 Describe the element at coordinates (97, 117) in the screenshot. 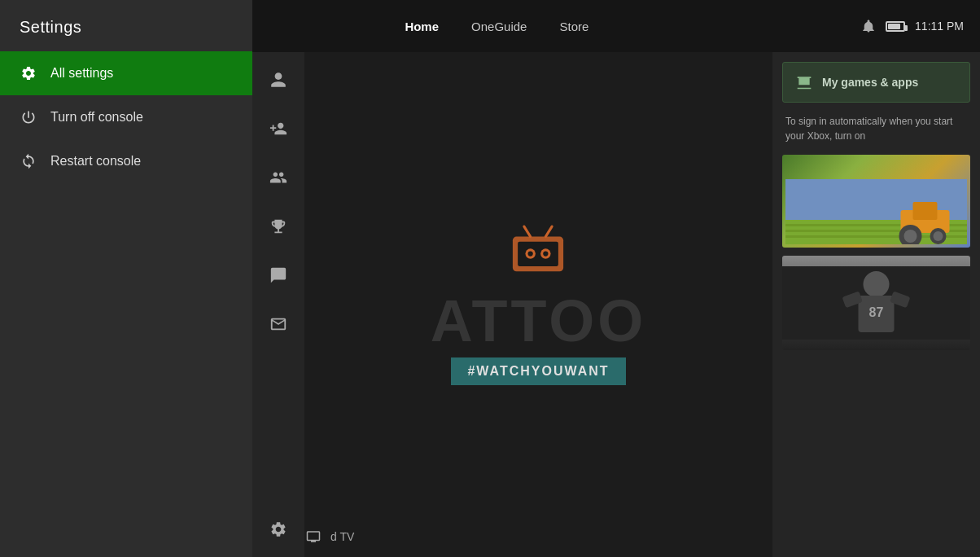

I see `turn-off-label: Turn off console` at that location.